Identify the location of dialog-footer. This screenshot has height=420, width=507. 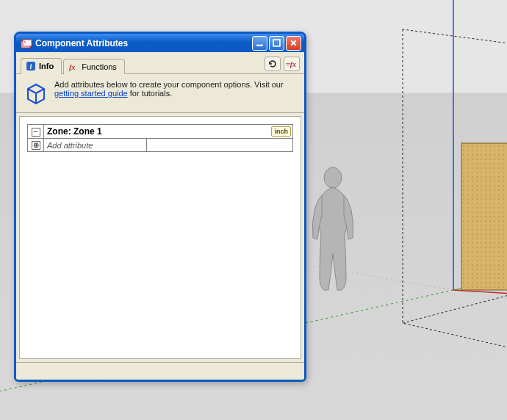
(160, 371).